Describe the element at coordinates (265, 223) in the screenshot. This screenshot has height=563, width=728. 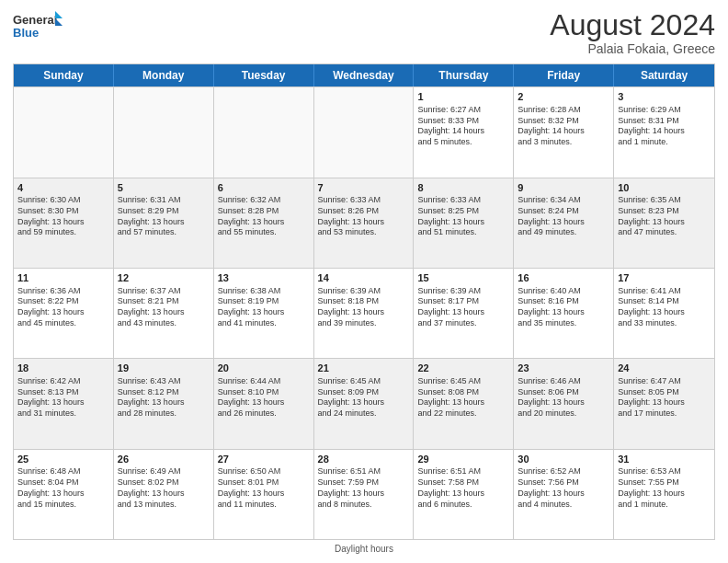
I see `day-cell-6: 6Sunrise: 6:32 AM Sunset: 8:28 PM Daylig…` at that location.